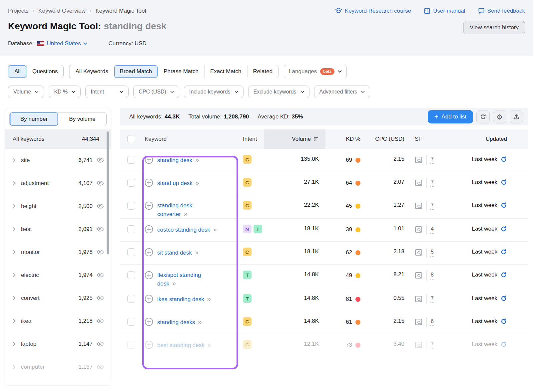 This screenshot has height=392, width=533. What do you see at coordinates (58, 139) in the screenshot?
I see `sidebar-all-keywords-row: All keywords 44,344` at bounding box center [58, 139].